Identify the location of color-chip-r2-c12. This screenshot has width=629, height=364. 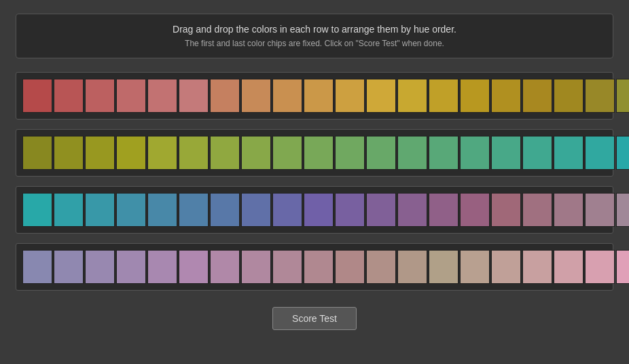
(381, 153).